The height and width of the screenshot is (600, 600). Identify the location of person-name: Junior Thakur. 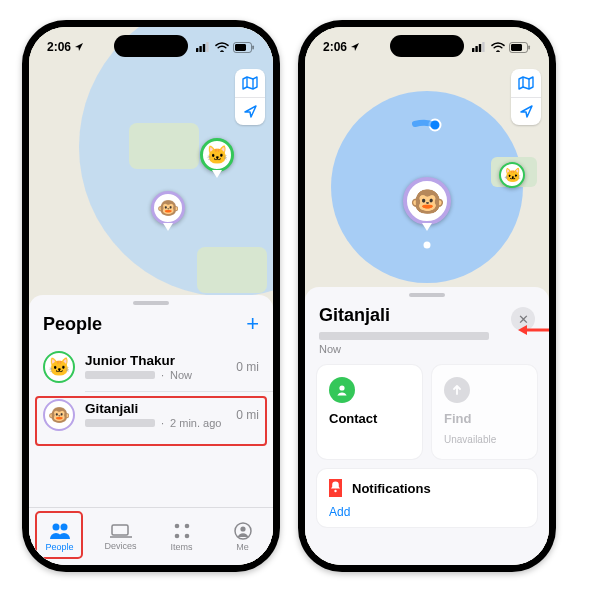
(160, 360).